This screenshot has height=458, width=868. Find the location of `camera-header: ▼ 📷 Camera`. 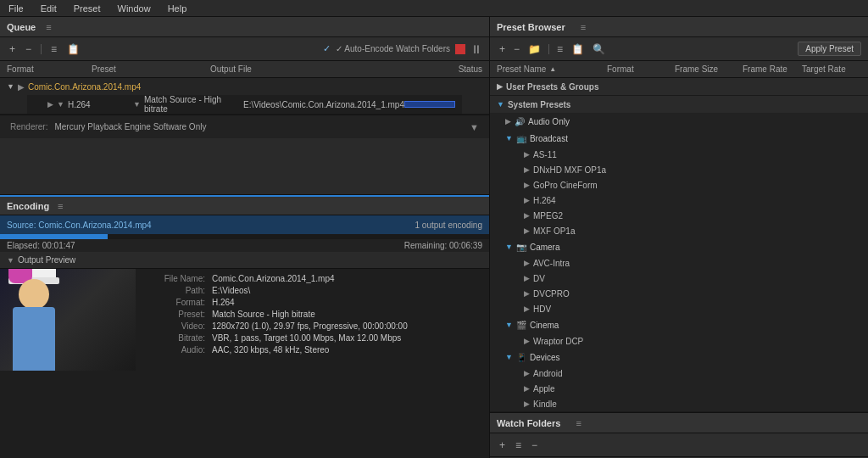

camera-header: ▼ 📷 Camera is located at coordinates (684, 247).